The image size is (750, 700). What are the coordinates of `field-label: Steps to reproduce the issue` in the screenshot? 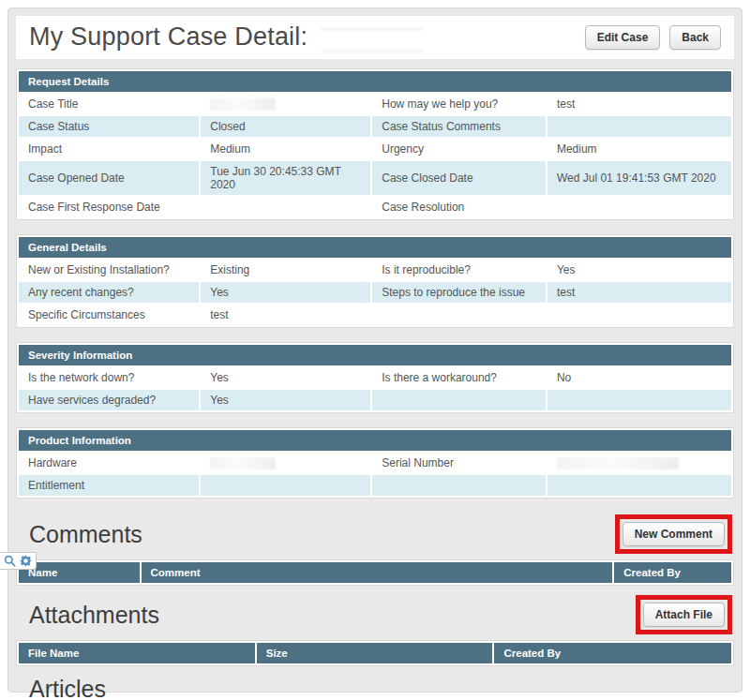 It's located at (459, 292).